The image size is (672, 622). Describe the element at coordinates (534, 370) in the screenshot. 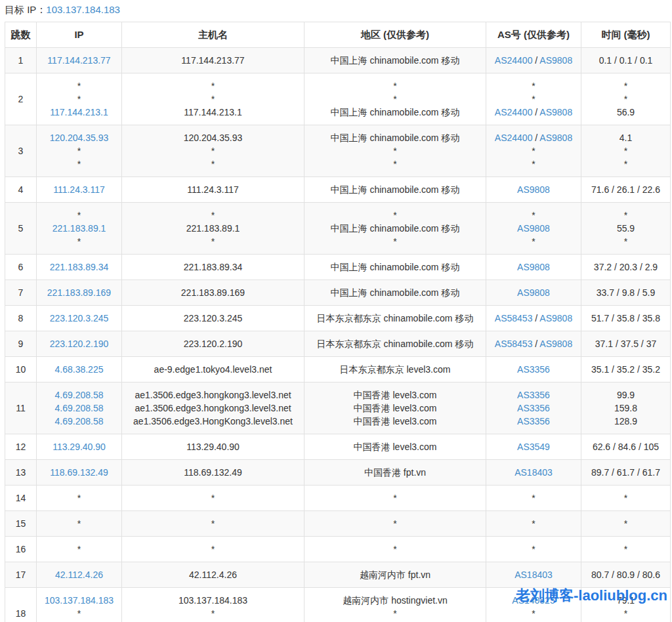

I see `asn-cell: AS3356` at that location.